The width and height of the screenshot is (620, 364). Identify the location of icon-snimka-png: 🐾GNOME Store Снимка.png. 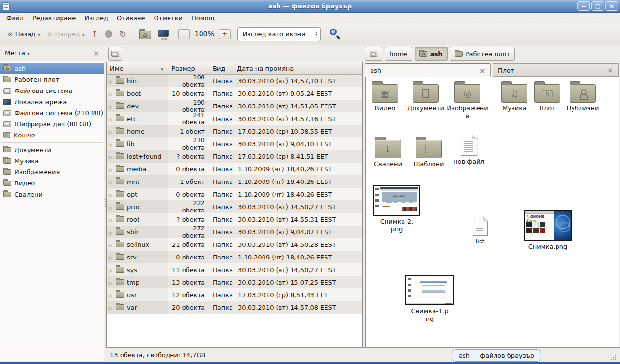
(548, 230).